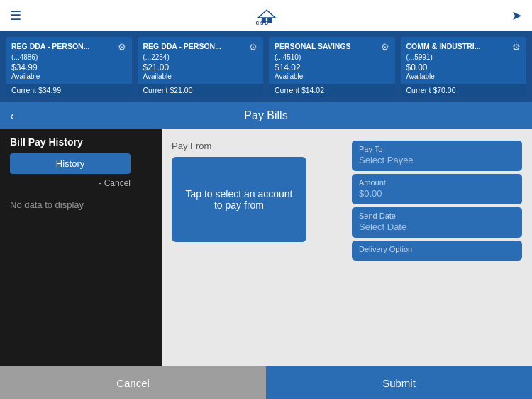 Image resolution: width=532 pixels, height=399 pixels. Describe the element at coordinates (332, 57) in the screenshot. I see `card-number-2: (...4510)` at that location.